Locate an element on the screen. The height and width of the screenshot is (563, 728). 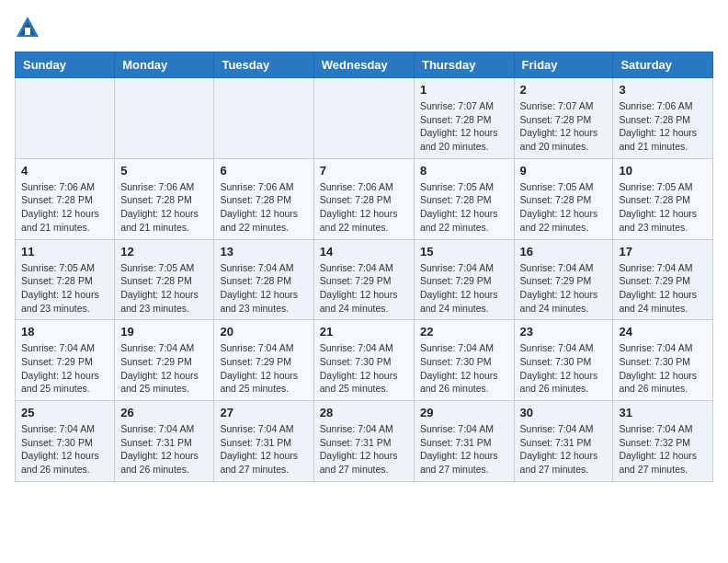
day-cell: 14Sunrise: 7:04 AM Sunset: 7:29 PM Dayli… is located at coordinates (364, 280).